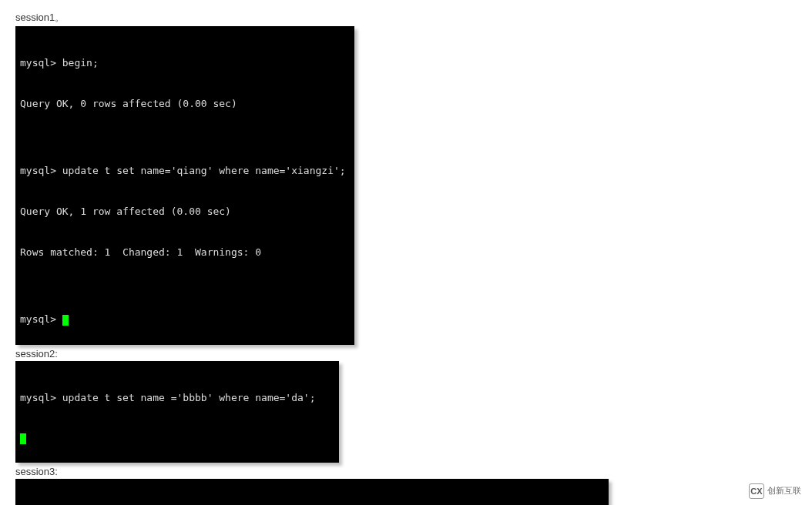  Describe the element at coordinates (177, 398) in the screenshot. I see `term-line: mysql> update t set name ='bbbb' where n…` at that location.